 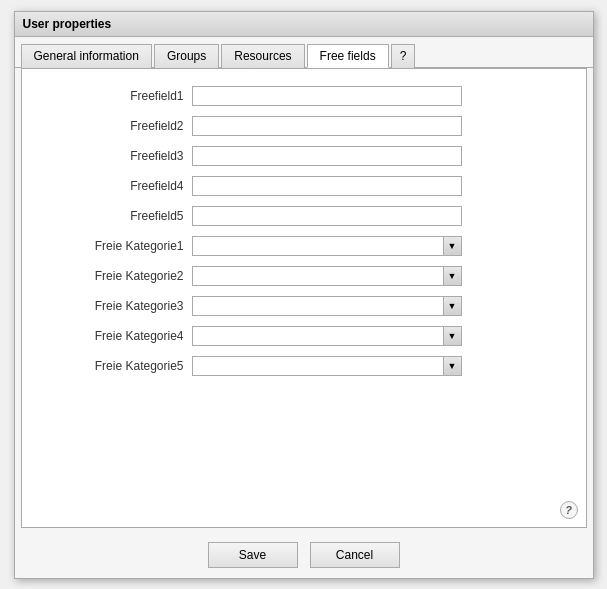 I want to click on help-icon: ?, so click(x=569, y=510).